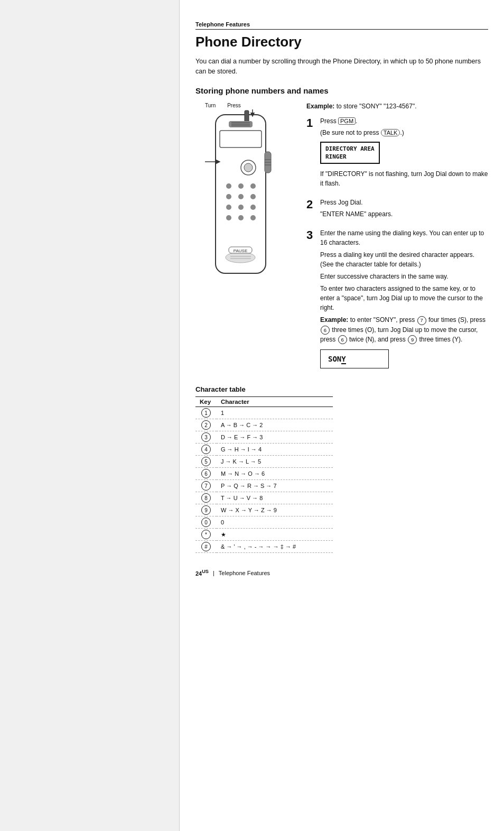 This screenshot has width=504, height=831. Describe the element at coordinates (404, 133) in the screenshot. I see `step-1-note: (Be sure not to press TALK.)` at that location.